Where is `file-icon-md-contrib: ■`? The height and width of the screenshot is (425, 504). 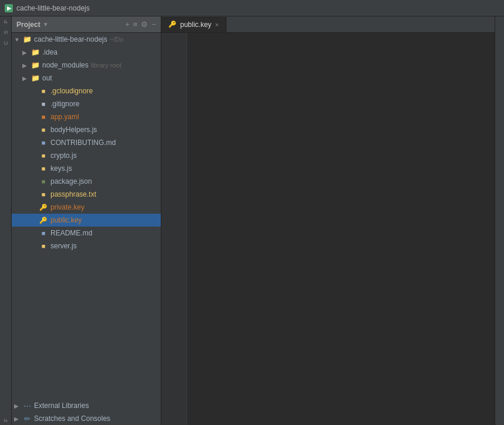 file-icon-md-contrib: ■ is located at coordinates (43, 143).